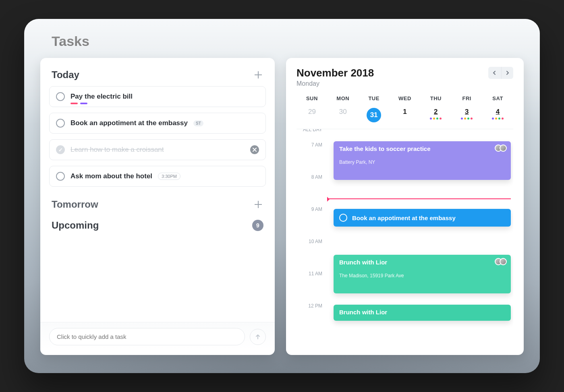 The height and width of the screenshot is (392, 564). What do you see at coordinates (158, 225) in the screenshot?
I see `upcoming-header: Upcoming 9` at bounding box center [158, 225].